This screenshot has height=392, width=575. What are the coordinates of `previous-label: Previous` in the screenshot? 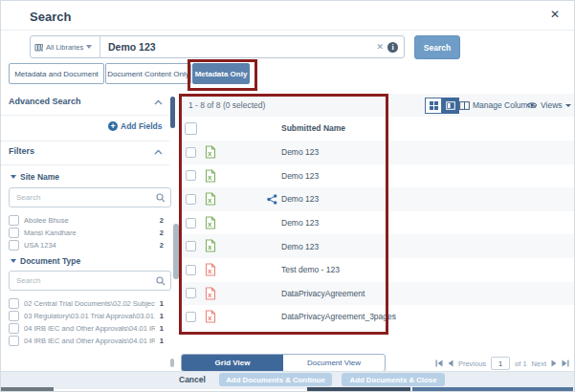 It's located at (473, 363).